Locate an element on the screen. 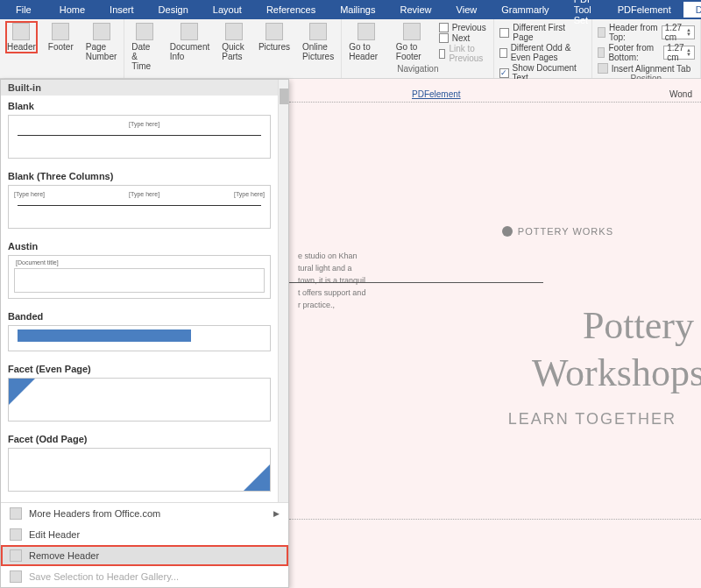 The height and width of the screenshot is (588, 701). tab-review: Review is located at coordinates (416, 10).